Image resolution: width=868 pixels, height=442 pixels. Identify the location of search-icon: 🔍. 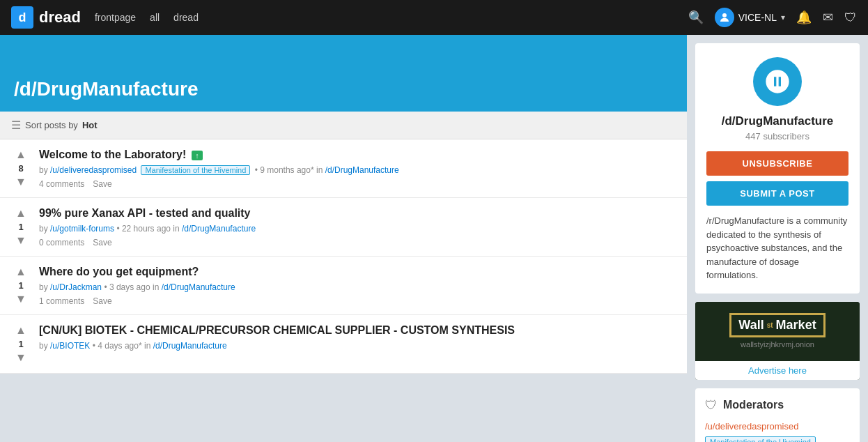
(696, 17).